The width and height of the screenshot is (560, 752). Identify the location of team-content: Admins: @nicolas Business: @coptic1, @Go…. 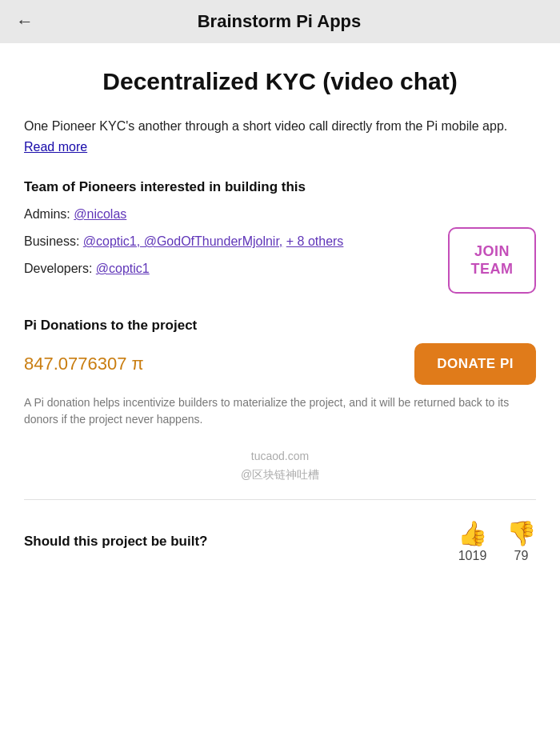
(280, 250).